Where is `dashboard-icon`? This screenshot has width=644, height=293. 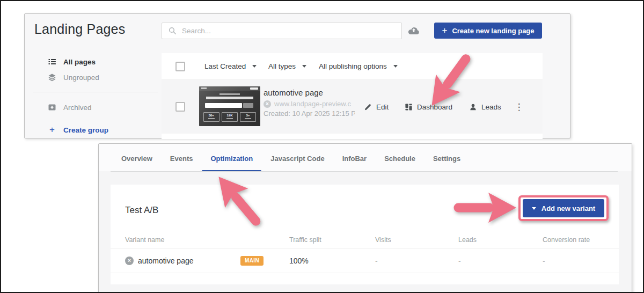
dashboard-icon is located at coordinates (409, 107).